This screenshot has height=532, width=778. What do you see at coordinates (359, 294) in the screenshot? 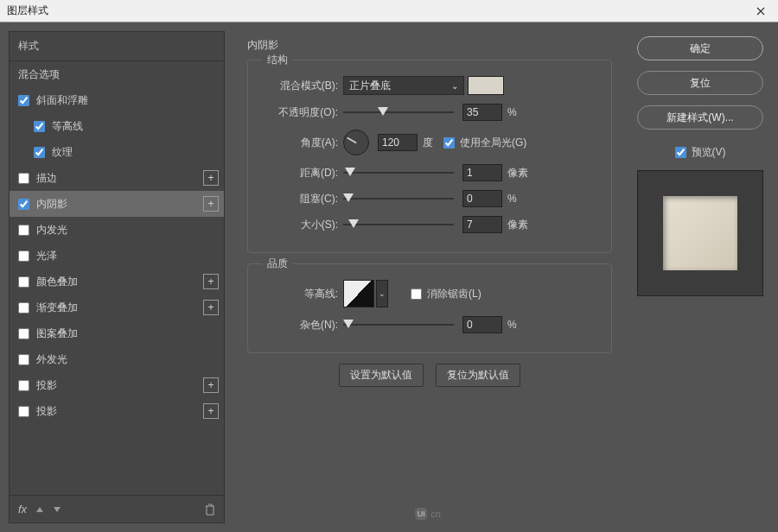
I see `contour-picker` at bounding box center [359, 294].